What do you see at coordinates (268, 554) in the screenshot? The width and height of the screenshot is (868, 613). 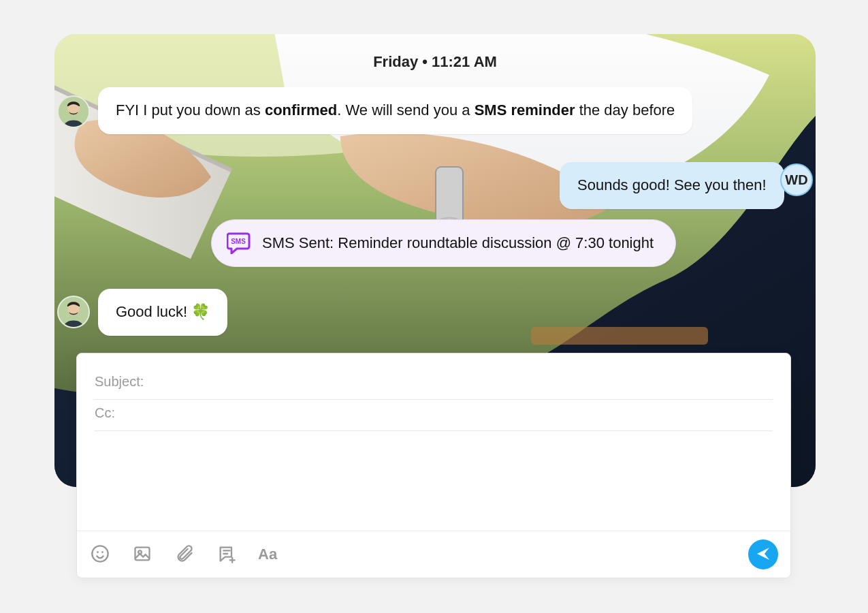 I see `text-format-button: Aa` at bounding box center [268, 554].